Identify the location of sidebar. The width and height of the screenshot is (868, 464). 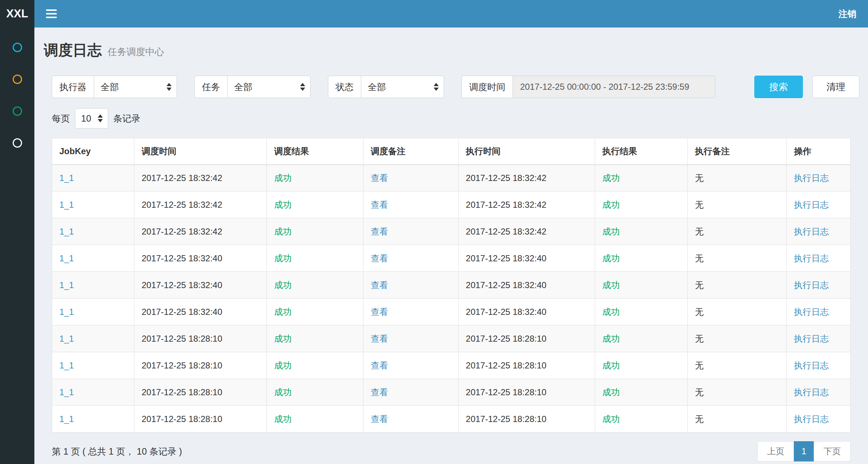
(17, 246).